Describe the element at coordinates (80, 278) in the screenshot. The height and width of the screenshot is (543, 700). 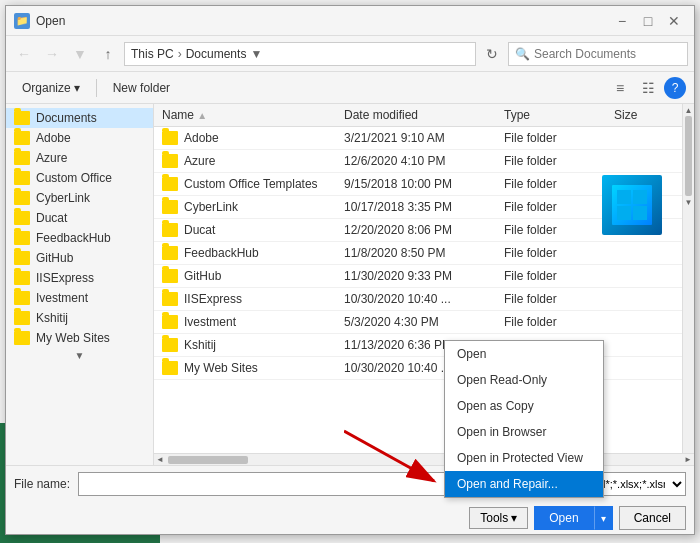
I see `sidebar-item-iisexpress: IISExpress` at that location.